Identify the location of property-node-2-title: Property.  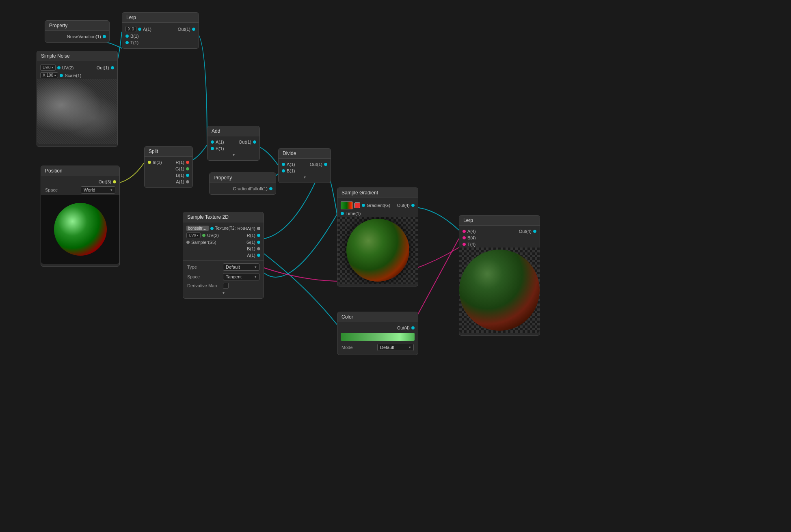
(223, 178).